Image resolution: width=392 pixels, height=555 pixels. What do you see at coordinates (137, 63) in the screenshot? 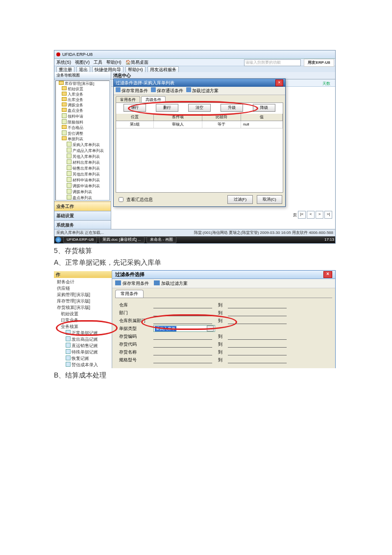
I see `menu-home: 🏠简易桌面` at bounding box center [137, 63].